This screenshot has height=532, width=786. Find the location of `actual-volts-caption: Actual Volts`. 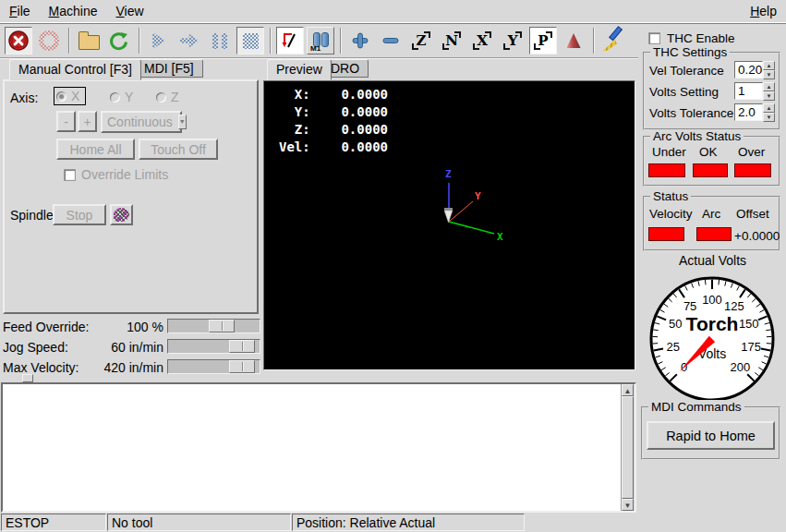

actual-volts-caption: Actual Volts is located at coordinates (713, 260).